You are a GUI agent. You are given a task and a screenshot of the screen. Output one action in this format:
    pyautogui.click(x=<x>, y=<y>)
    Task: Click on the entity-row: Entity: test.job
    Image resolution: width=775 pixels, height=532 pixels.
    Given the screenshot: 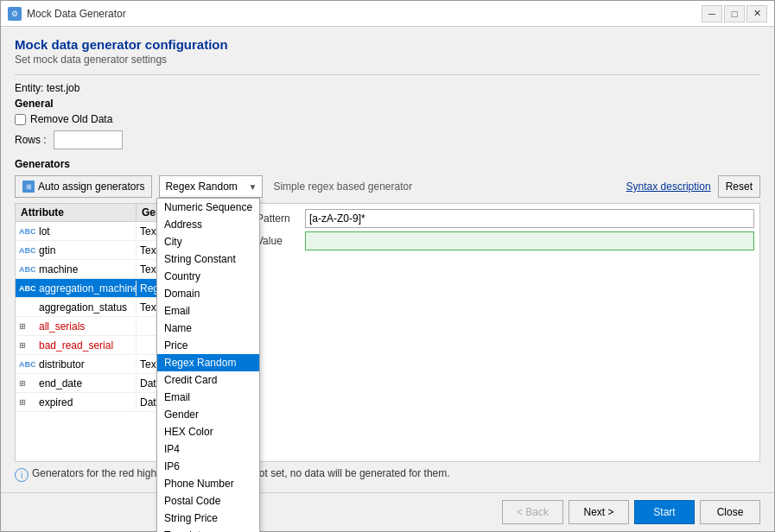 What is the action you would take?
    pyautogui.click(x=387, y=88)
    